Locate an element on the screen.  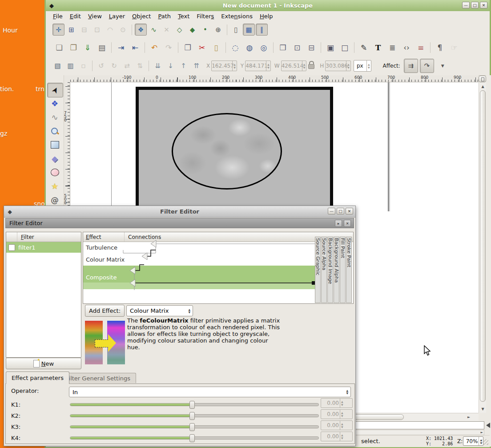
xml-editor-icon: ‹› is located at coordinates (406, 48).